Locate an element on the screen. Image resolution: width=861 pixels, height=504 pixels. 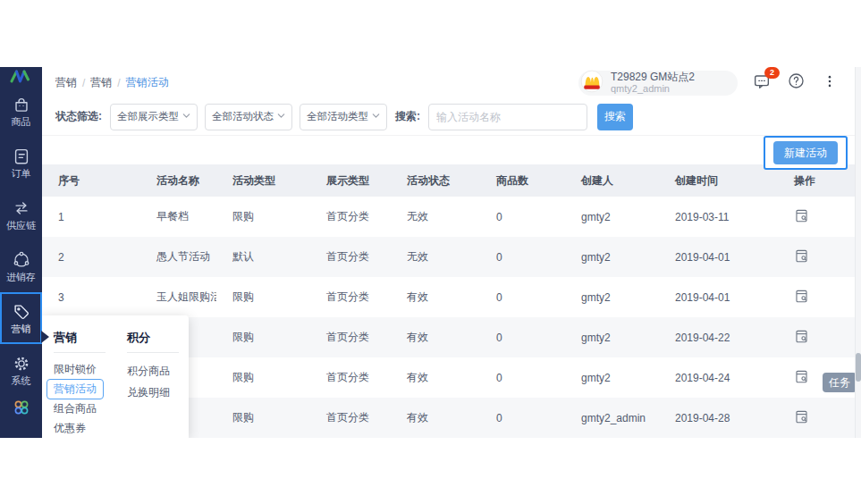
table-cell: 无效 is located at coordinates (435, 216).